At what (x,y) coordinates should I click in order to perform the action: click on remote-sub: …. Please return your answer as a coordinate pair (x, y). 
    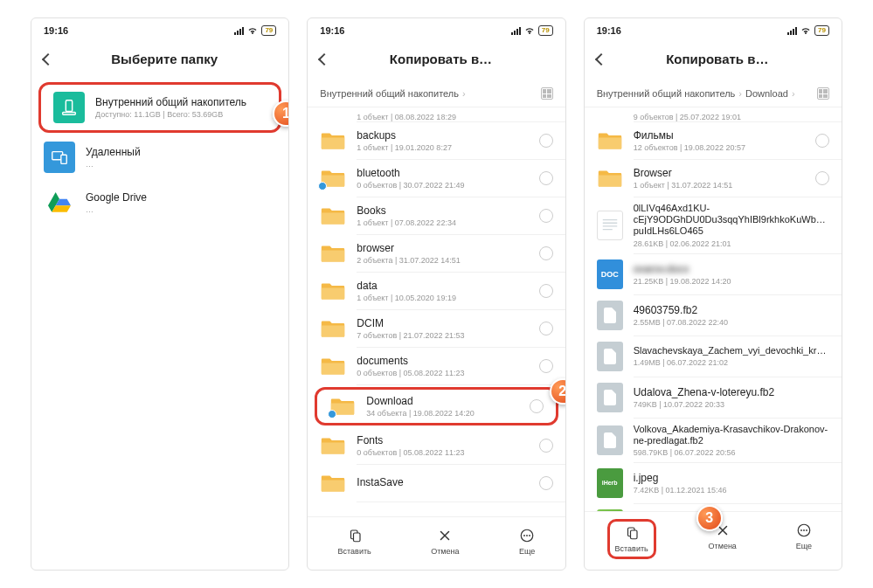
    Looking at the image, I should click on (181, 164).